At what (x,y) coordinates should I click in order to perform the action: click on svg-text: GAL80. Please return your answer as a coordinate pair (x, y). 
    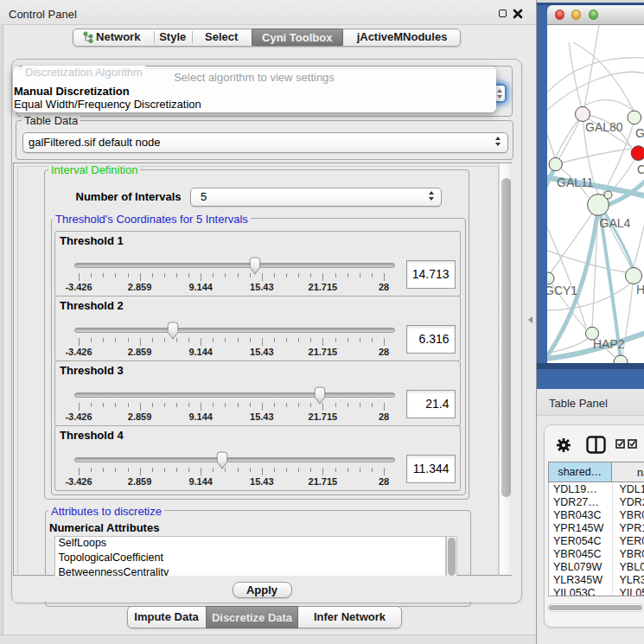
    Looking at the image, I should click on (604, 127).